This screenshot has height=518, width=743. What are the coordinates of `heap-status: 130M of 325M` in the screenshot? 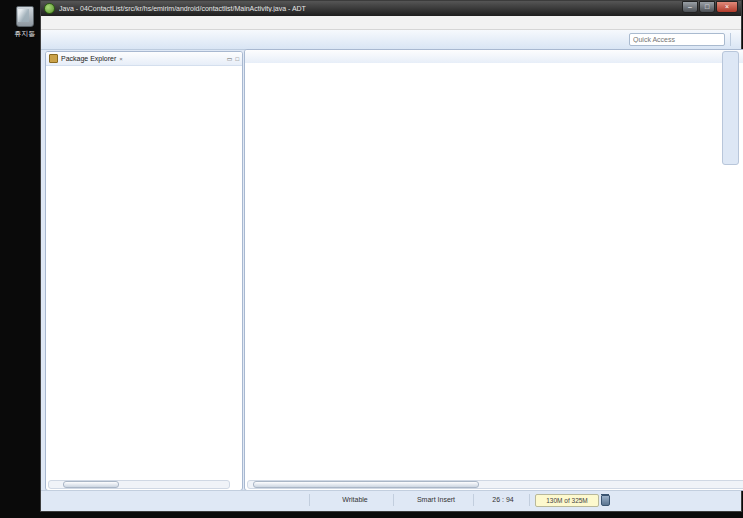 It's located at (567, 500).